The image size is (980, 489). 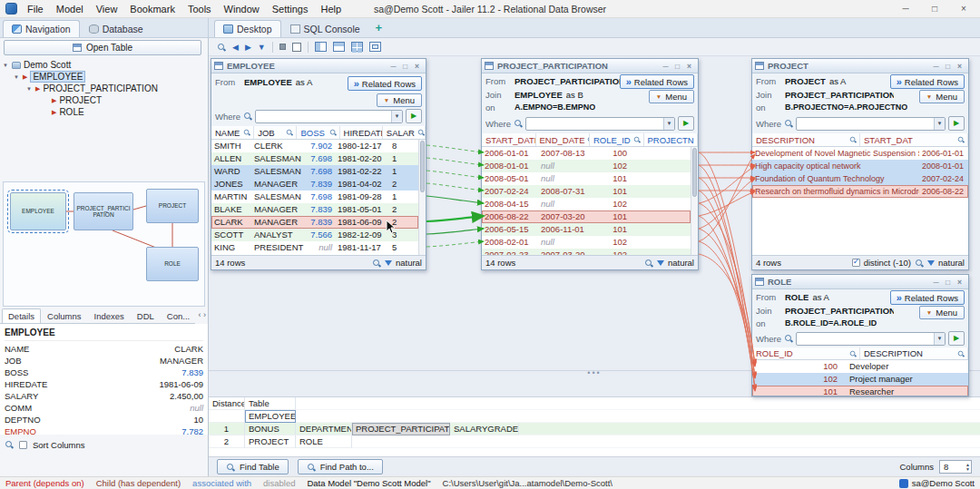 What do you see at coordinates (376, 47) in the screenshot?
I see `layout-cascade-button` at bounding box center [376, 47].